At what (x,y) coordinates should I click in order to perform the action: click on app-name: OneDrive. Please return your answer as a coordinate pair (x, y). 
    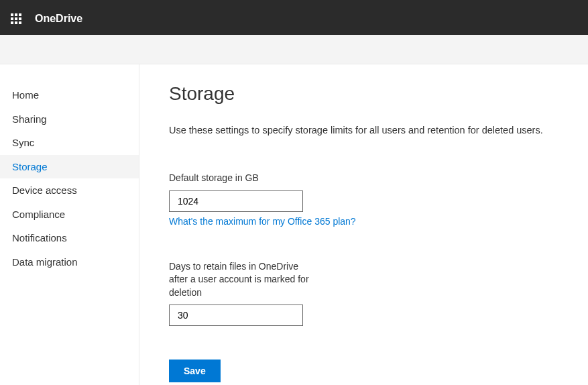
    Looking at the image, I should click on (58, 19).